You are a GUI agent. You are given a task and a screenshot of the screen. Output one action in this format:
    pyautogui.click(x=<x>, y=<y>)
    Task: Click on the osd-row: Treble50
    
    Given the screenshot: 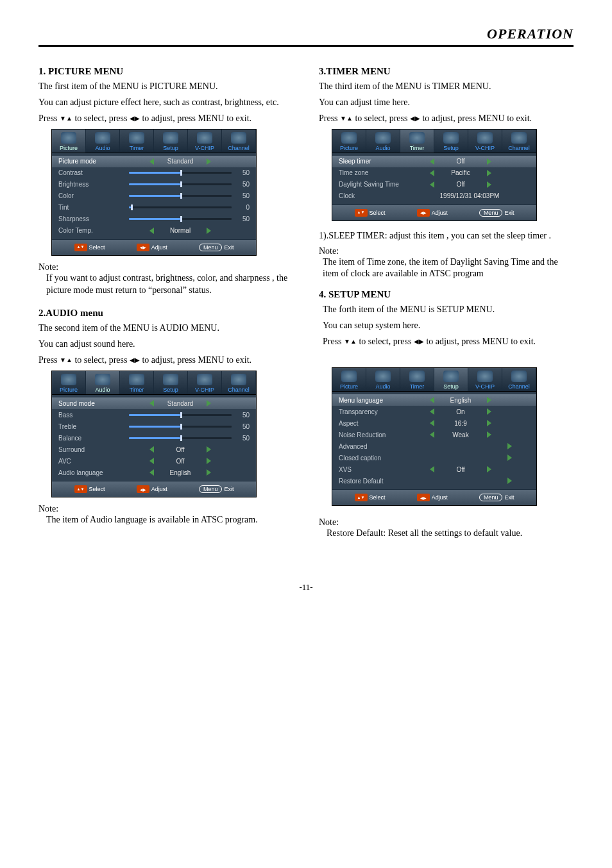 What is the action you would take?
    pyautogui.click(x=154, y=426)
    